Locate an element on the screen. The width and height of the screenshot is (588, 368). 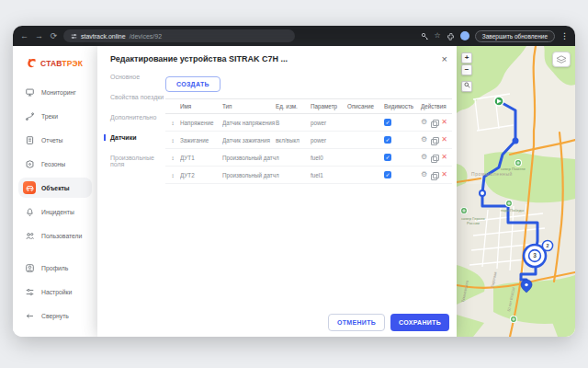
sensor-unit: вкл/выкл is located at coordinates (293, 140).